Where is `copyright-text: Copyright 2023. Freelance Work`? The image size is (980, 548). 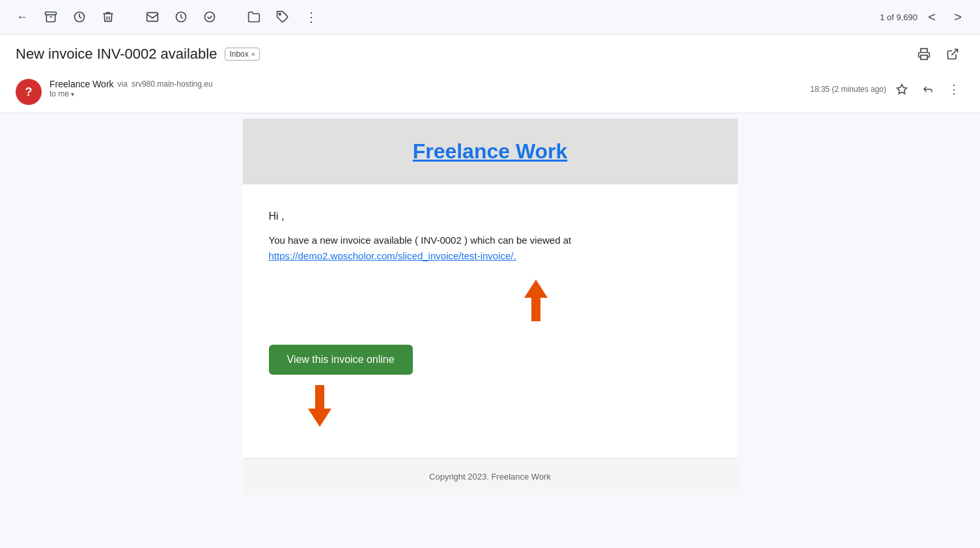
copyright-text: Copyright 2023. Freelance Work is located at coordinates (490, 477).